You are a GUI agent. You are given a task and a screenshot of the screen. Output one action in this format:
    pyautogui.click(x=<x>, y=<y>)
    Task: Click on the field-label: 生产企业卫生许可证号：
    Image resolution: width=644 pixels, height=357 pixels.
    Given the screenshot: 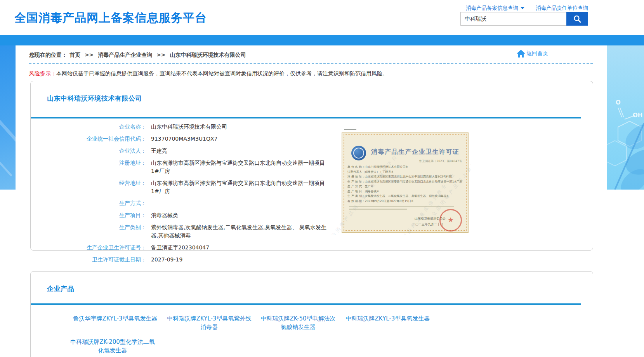 What is the action you would take?
    pyautogui.click(x=89, y=248)
    